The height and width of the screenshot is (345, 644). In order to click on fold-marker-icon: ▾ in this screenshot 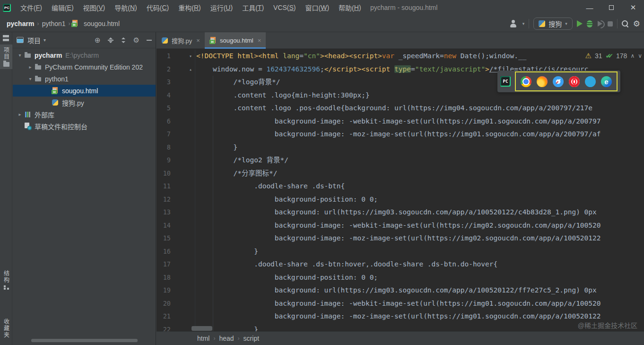, I will do `click(183, 56)`.